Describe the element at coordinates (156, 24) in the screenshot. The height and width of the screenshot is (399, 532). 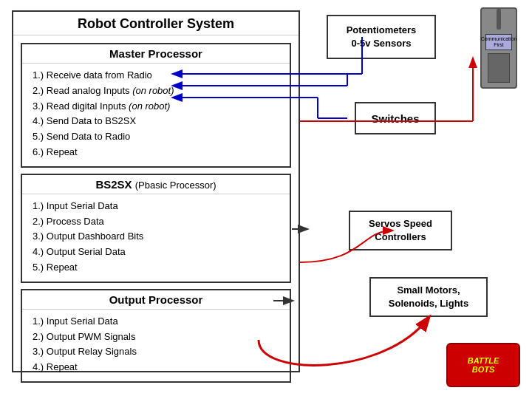
I see `robot-controller-title: Robot Controller System` at that location.